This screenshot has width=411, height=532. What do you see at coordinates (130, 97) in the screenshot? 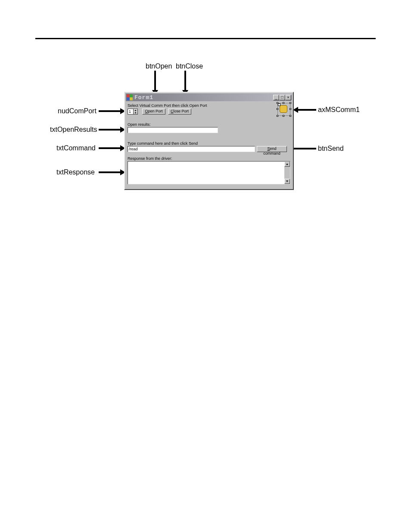
I see `app-icon` at bounding box center [130, 97].